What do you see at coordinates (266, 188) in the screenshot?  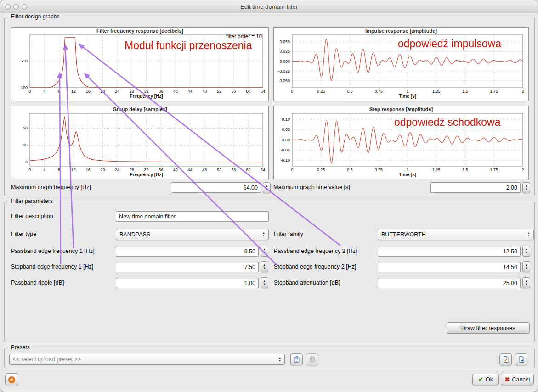 I see `max-graph-frequency-stepper: ▲▼` at bounding box center [266, 188].